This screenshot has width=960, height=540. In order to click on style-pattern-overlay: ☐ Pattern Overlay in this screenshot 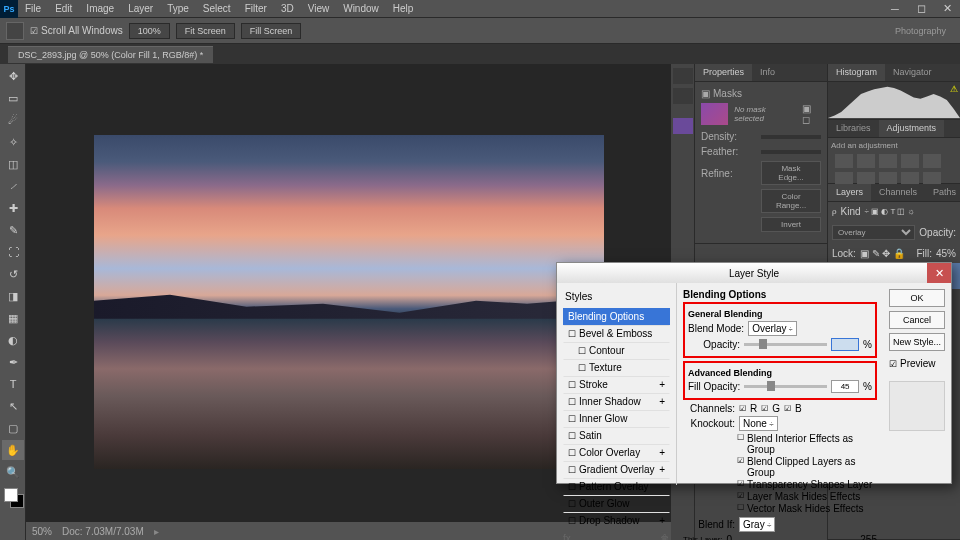, I will do `click(616, 486)`.